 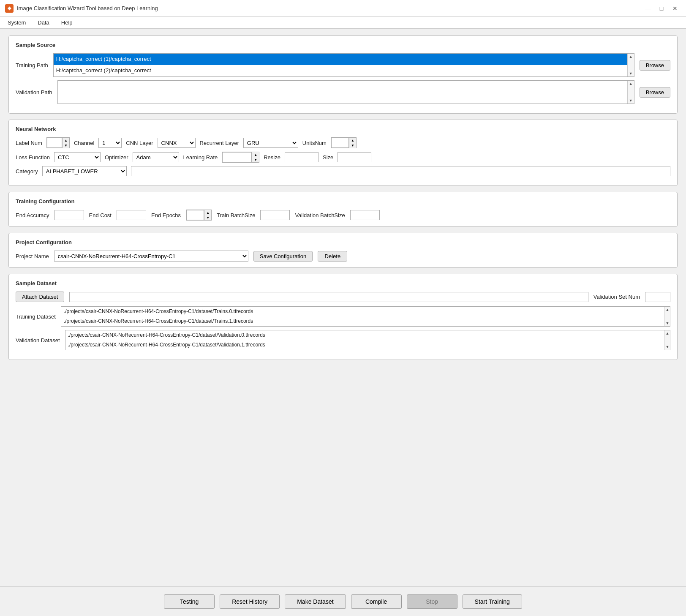 What do you see at coordinates (344, 65) in the screenshot?
I see `training-path-box: H:/captcha_correct (1)/captcha_correct H…` at bounding box center [344, 65].